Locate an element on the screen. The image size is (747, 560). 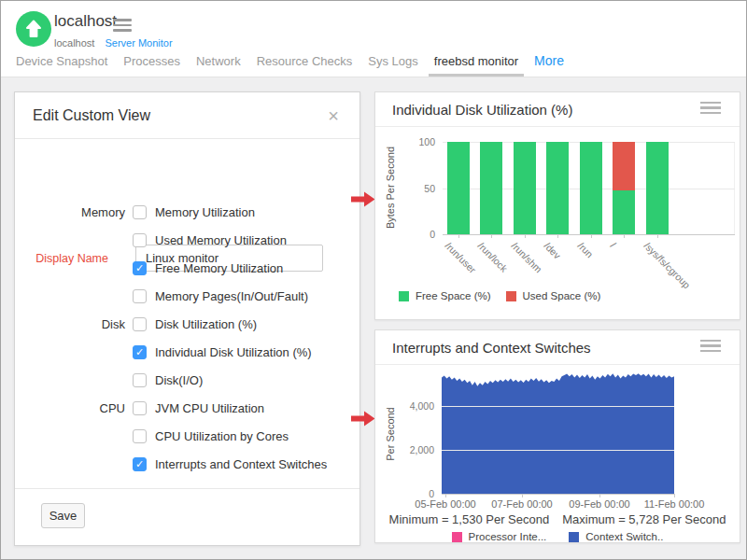
bar-free-run-shm is located at coordinates (525, 189).